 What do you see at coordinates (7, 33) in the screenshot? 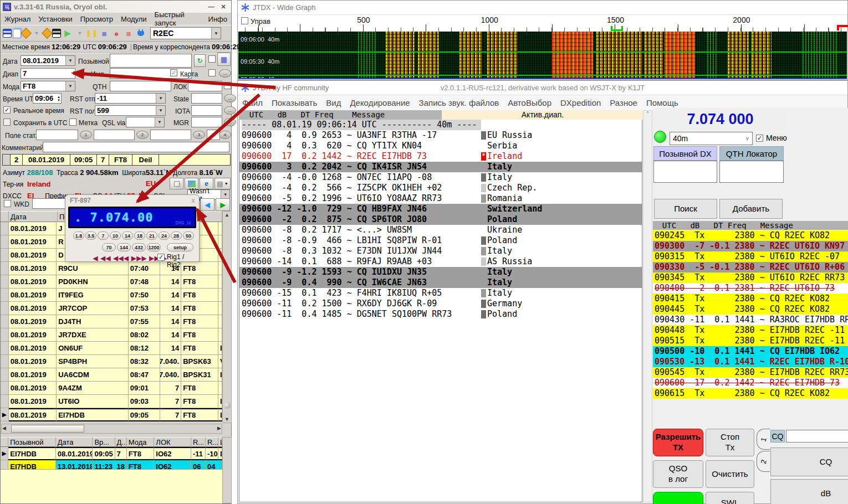
I see `save-icon` at bounding box center [7, 33].